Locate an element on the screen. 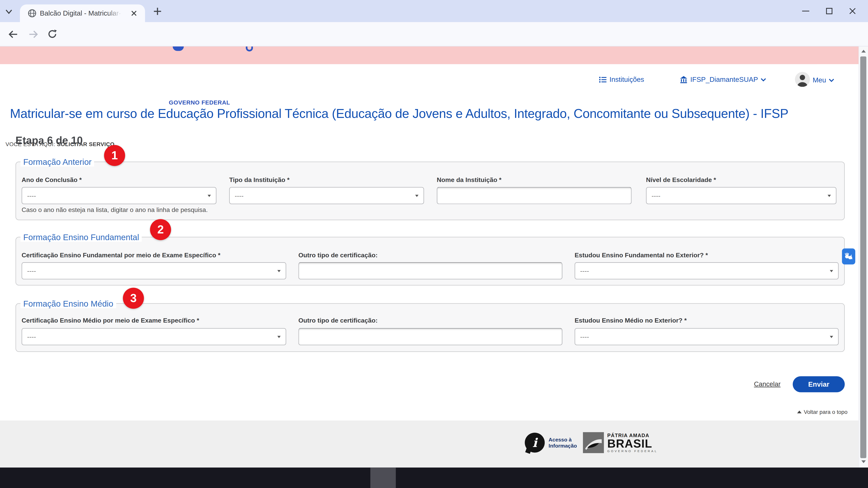 The height and width of the screenshot is (488, 868). nav-institutions: Instituições is located at coordinates (621, 79).